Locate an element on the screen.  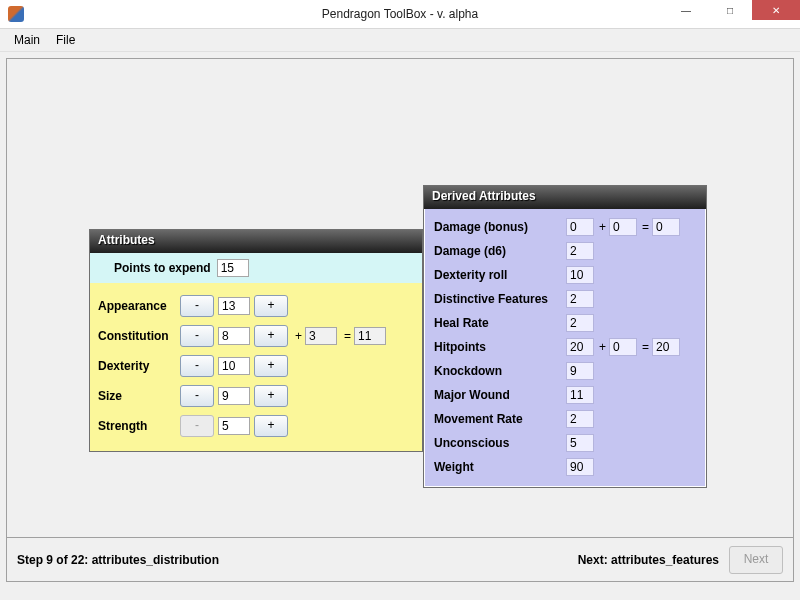
menu-bar: Main File is located at coordinates (400, 40).